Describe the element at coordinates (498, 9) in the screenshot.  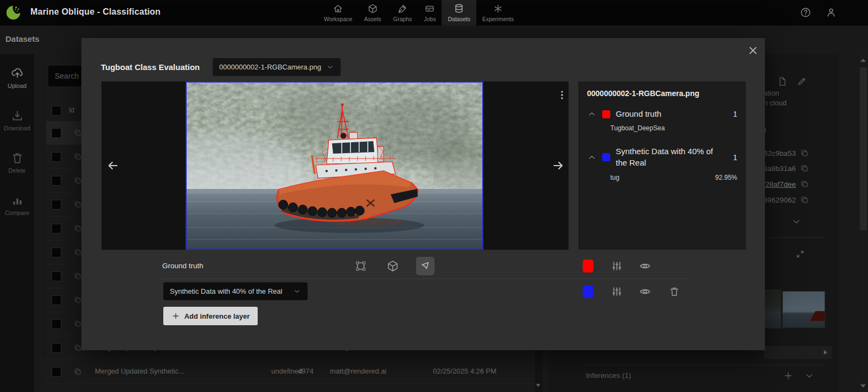
I see `asterisk-icon` at that location.